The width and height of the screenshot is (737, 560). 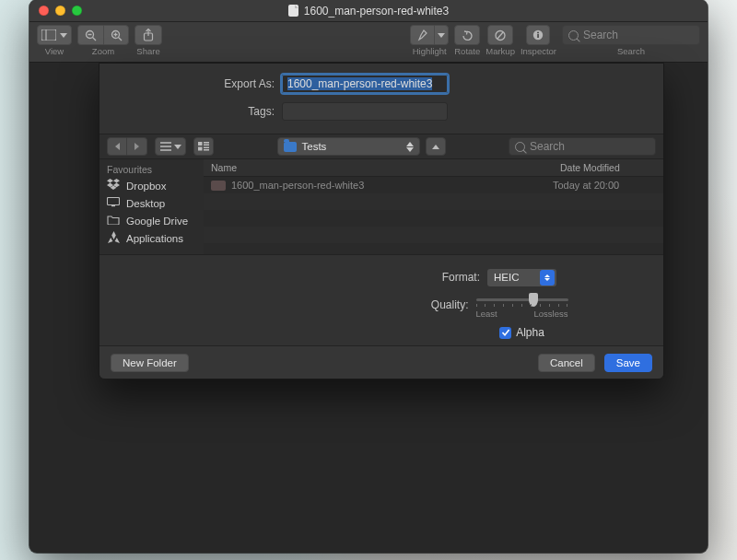 What do you see at coordinates (538, 35) in the screenshot?
I see `inspector-button` at bounding box center [538, 35].